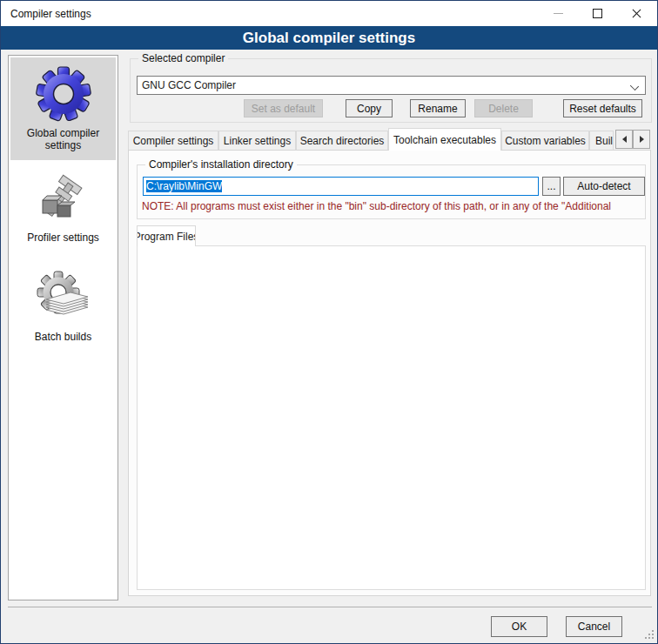 This screenshot has height=644, width=658. What do you see at coordinates (597, 14) in the screenshot?
I see `maximize-button` at bounding box center [597, 14].